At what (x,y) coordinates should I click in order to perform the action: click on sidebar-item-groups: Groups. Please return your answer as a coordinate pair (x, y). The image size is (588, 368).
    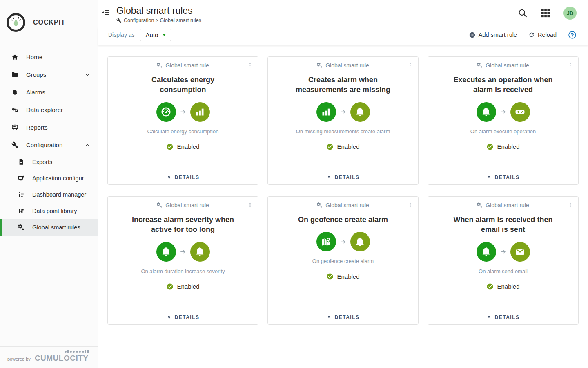
    Looking at the image, I should click on (49, 74).